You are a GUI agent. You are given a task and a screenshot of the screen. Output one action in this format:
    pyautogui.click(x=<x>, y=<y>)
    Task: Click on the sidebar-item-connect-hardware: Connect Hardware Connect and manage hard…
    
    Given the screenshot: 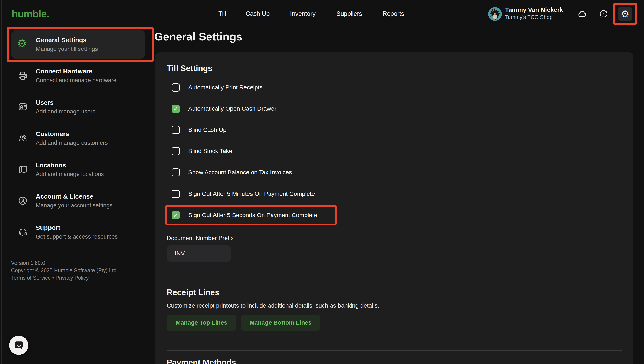 What is the action you would take?
    pyautogui.click(x=82, y=76)
    